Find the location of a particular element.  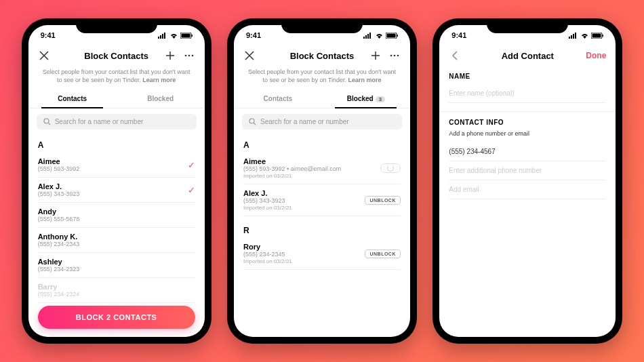

page-title: Add Contact is located at coordinates (527, 56).